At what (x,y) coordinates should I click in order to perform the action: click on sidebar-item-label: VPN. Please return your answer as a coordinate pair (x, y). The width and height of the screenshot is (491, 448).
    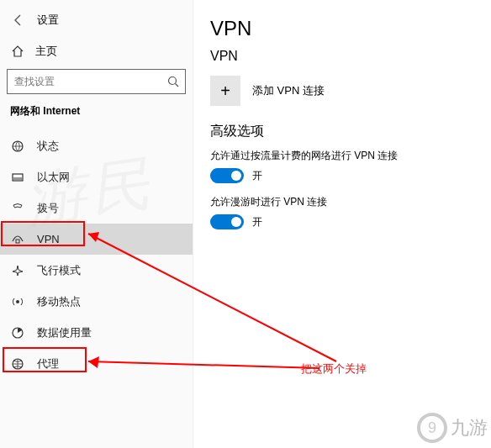
    Looking at the image, I should click on (49, 239).